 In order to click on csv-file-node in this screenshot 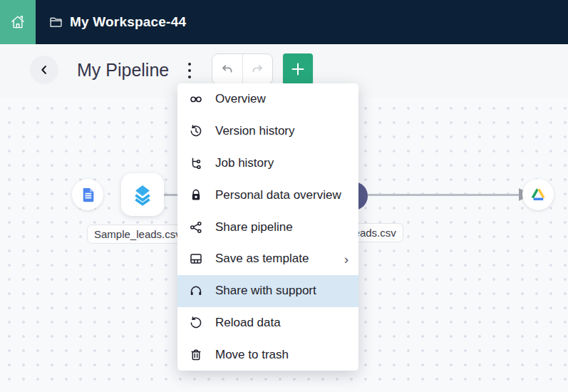, I will do `click(88, 195)`.